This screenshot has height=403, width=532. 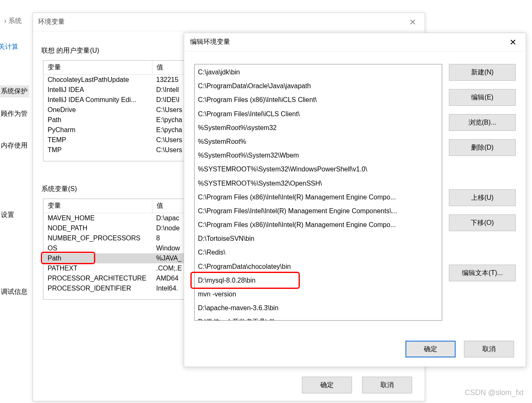 I want to click on new-button: 新建(N), so click(x=482, y=72).